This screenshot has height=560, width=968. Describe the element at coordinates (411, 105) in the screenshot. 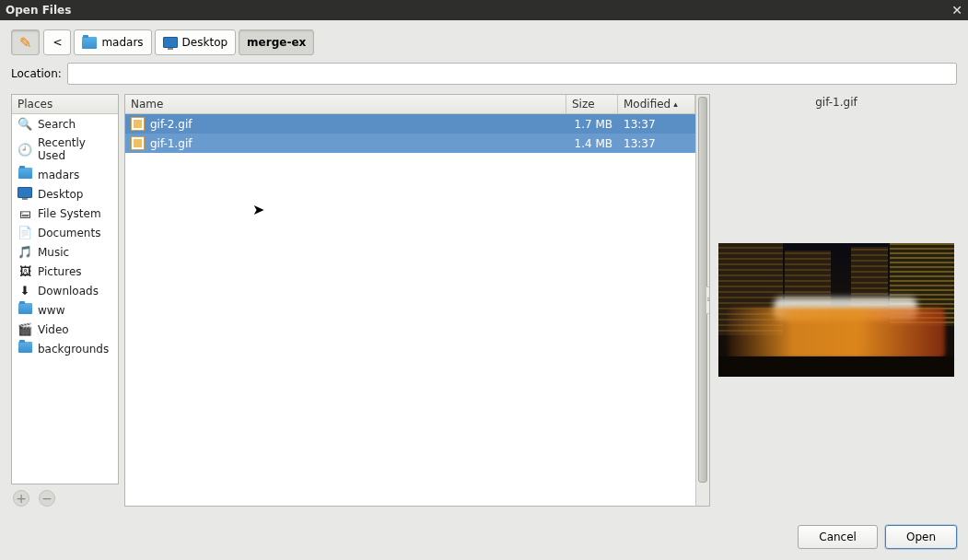

I see `file-header: Name Size Modified▴` at that location.